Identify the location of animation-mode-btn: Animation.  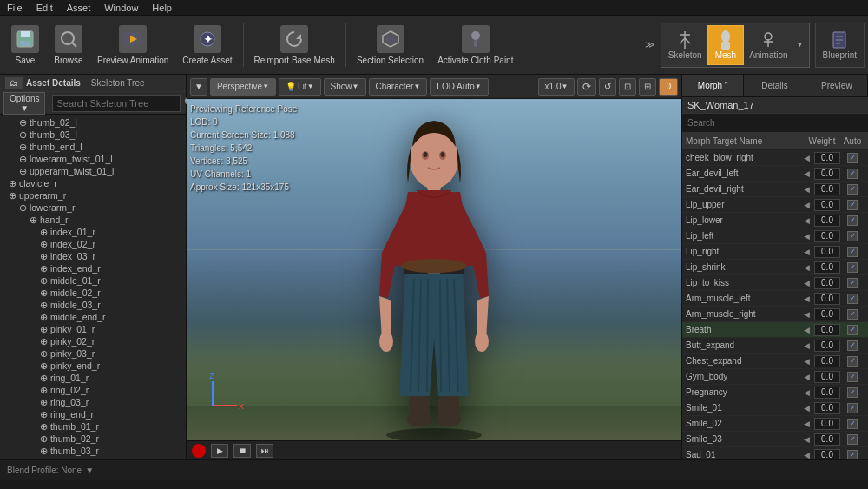
(768, 45).